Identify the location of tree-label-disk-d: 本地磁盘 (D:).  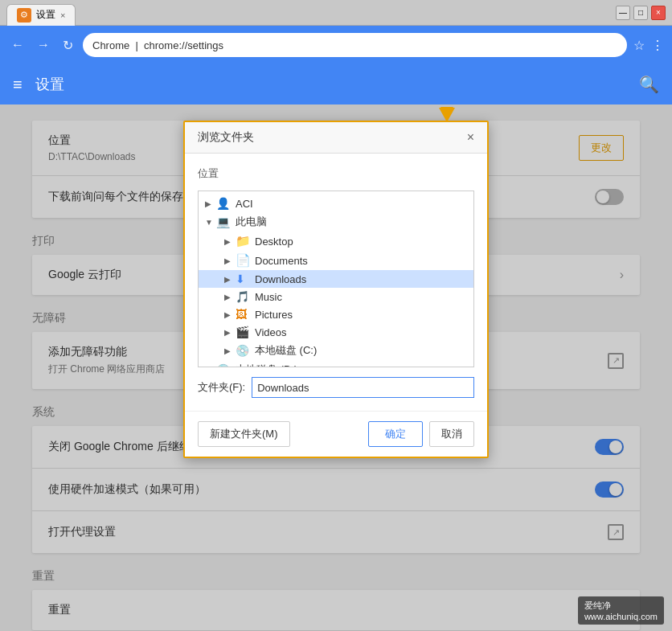
(267, 365).